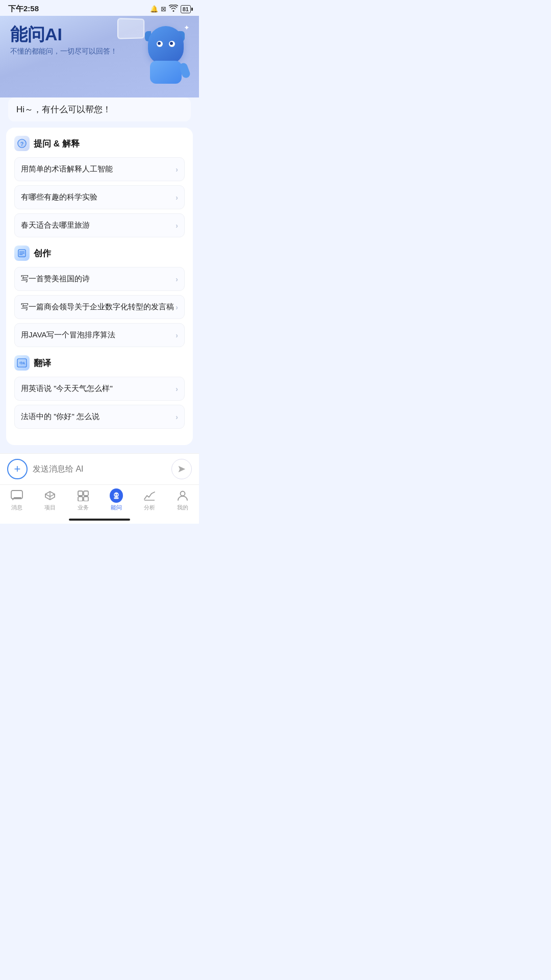  I want to click on home-indicator, so click(99, 521).